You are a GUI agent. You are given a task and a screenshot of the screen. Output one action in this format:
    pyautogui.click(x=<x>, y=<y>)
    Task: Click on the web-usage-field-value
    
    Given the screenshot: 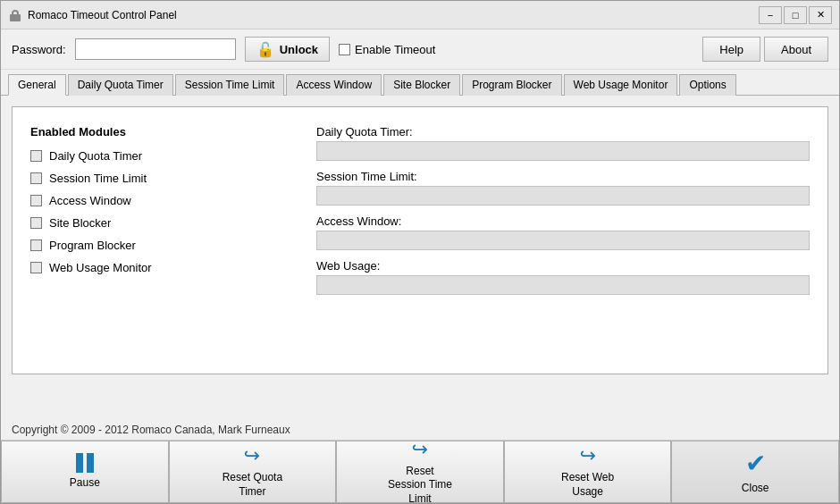 What is the action you would take?
    pyautogui.click(x=563, y=285)
    